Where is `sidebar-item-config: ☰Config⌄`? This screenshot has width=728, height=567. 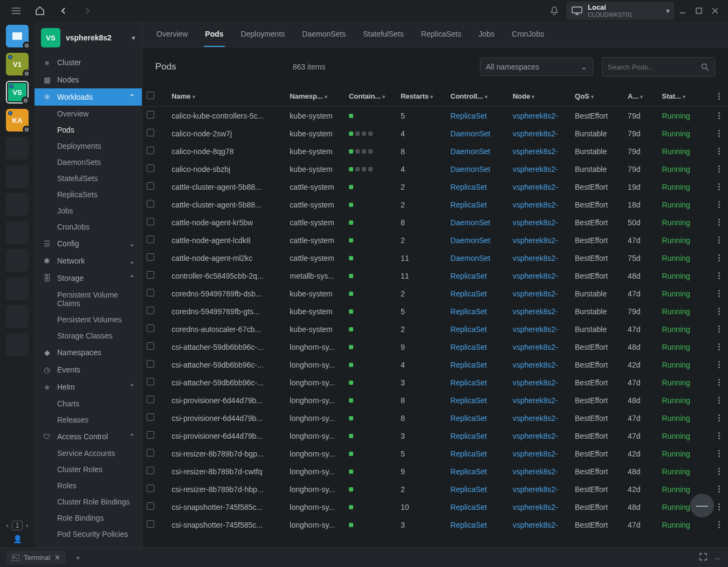 sidebar-item-config: ☰Config⌄ is located at coordinates (88, 244).